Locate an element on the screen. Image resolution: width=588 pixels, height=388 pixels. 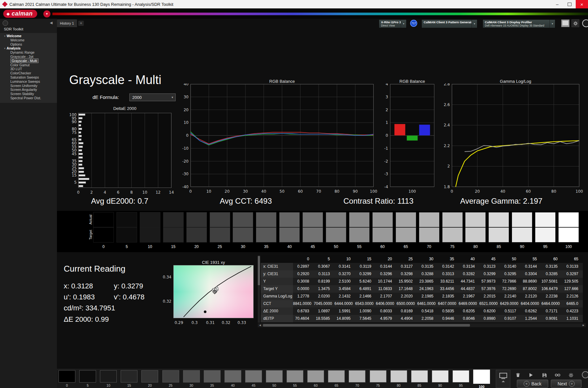
table-col-header: 0 is located at coordinates (303, 259).